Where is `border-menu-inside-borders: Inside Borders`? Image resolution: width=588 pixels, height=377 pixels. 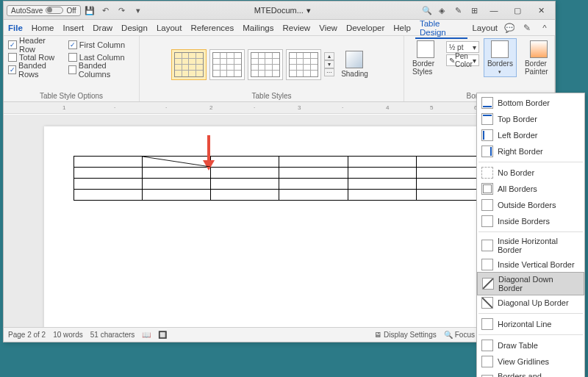
border-menu-inside-borders: Inside Borders is located at coordinates (531, 221).